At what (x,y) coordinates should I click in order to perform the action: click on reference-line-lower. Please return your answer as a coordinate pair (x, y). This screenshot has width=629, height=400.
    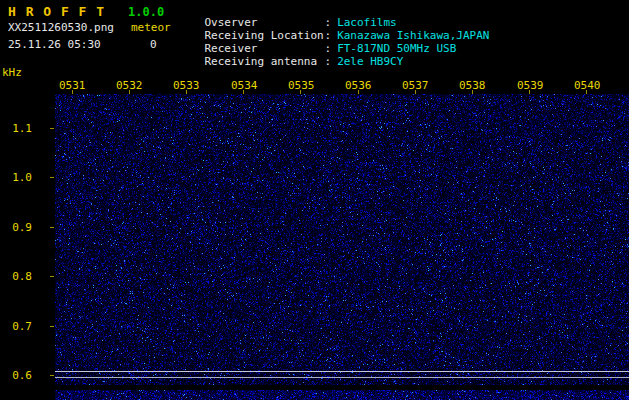
    Looking at the image, I should click on (342, 378).